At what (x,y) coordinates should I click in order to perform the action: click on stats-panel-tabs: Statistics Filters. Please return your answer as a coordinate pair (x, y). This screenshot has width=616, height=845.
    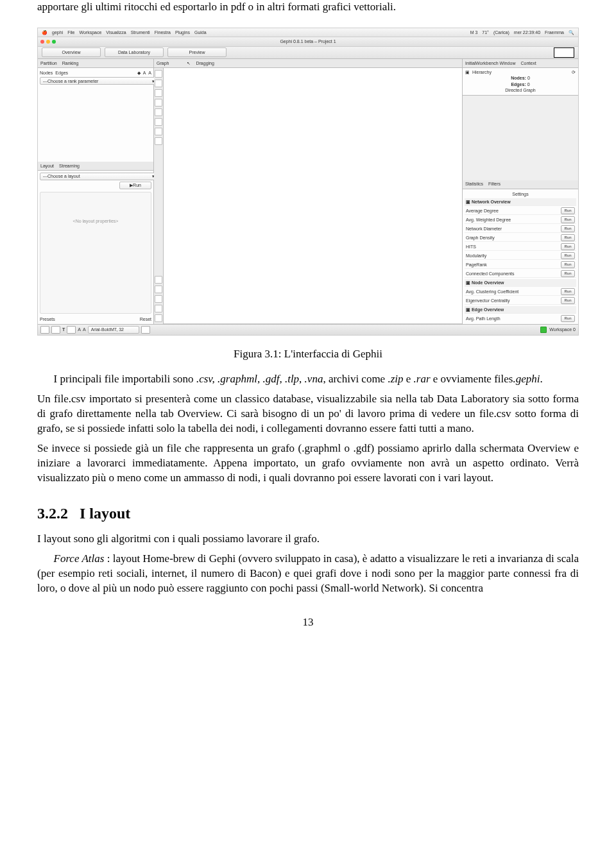
    Looking at the image, I should click on (520, 185).